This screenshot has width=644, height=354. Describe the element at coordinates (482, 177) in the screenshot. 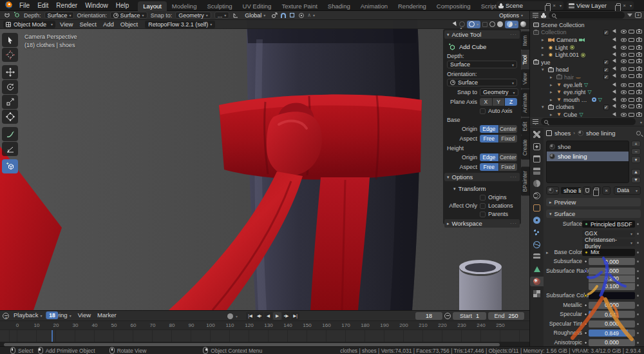

I see `options-panel-header: ▾Options` at that location.